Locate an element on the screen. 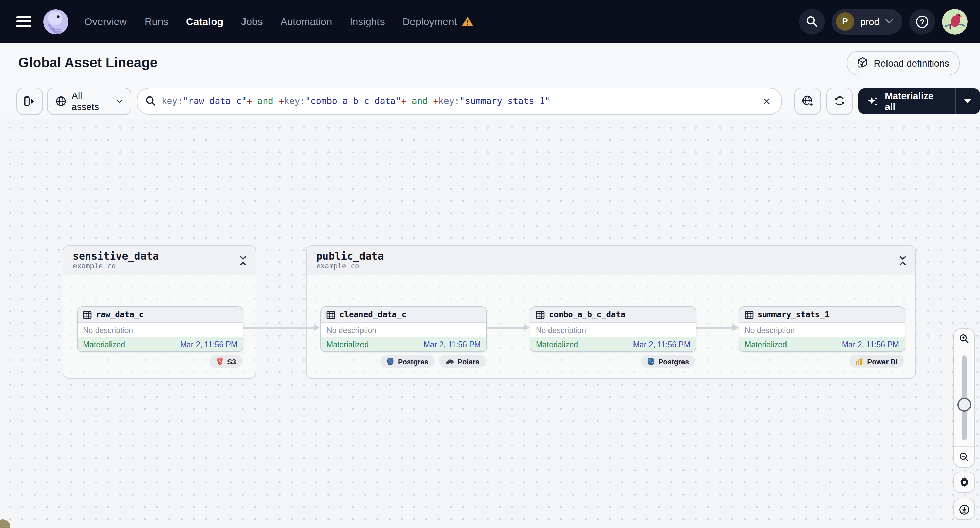 The width and height of the screenshot is (980, 528). asset-node-raw-data-c: raw_data_c No description Materialized M… is located at coordinates (160, 329).